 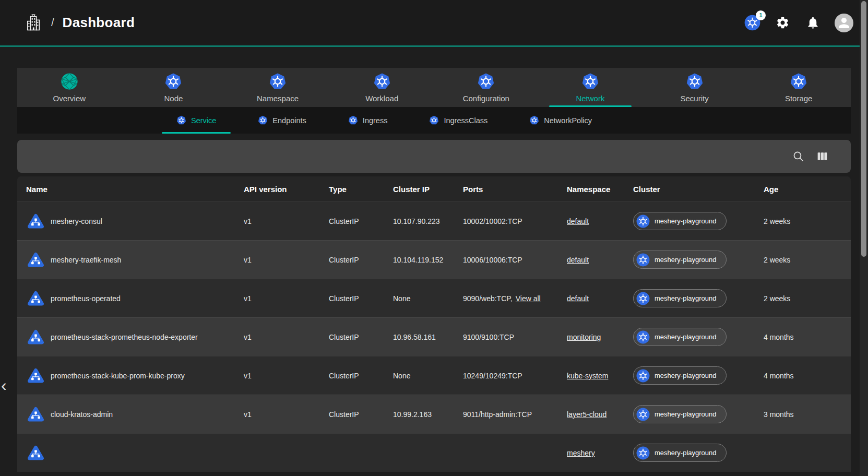 What do you see at coordinates (434, 120) in the screenshot?
I see `network-resource-subtabs: Service Endpoints Ingress IngressClass N…` at bounding box center [434, 120].